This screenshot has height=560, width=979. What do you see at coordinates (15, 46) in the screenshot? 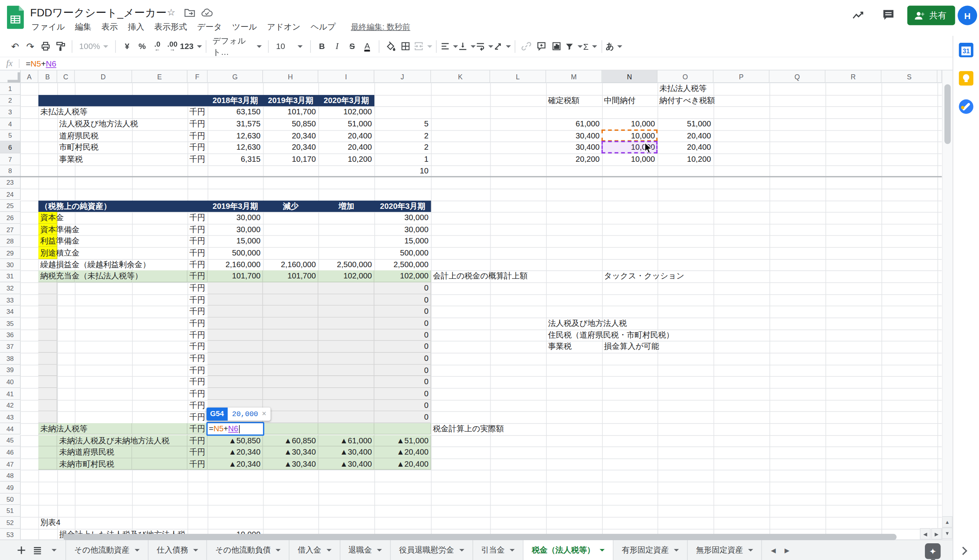
I see `undo-icon: ↶` at bounding box center [15, 46].